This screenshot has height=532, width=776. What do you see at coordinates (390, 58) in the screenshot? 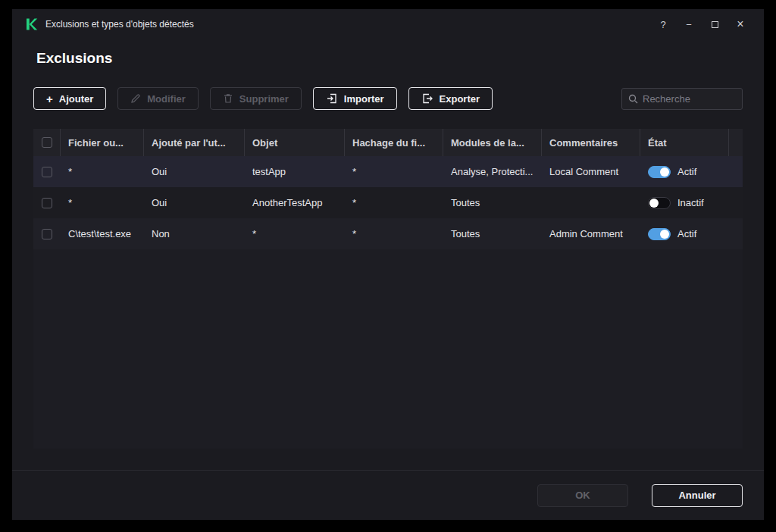
I see `page-title: Exclusions` at bounding box center [390, 58].